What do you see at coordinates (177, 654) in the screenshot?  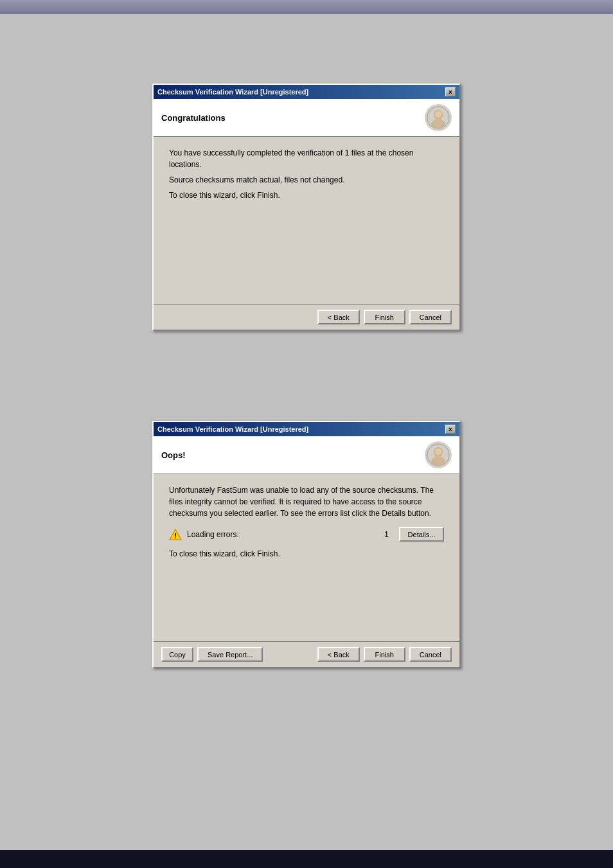 I see `dialog2-copy-button: Copy` at bounding box center [177, 654].